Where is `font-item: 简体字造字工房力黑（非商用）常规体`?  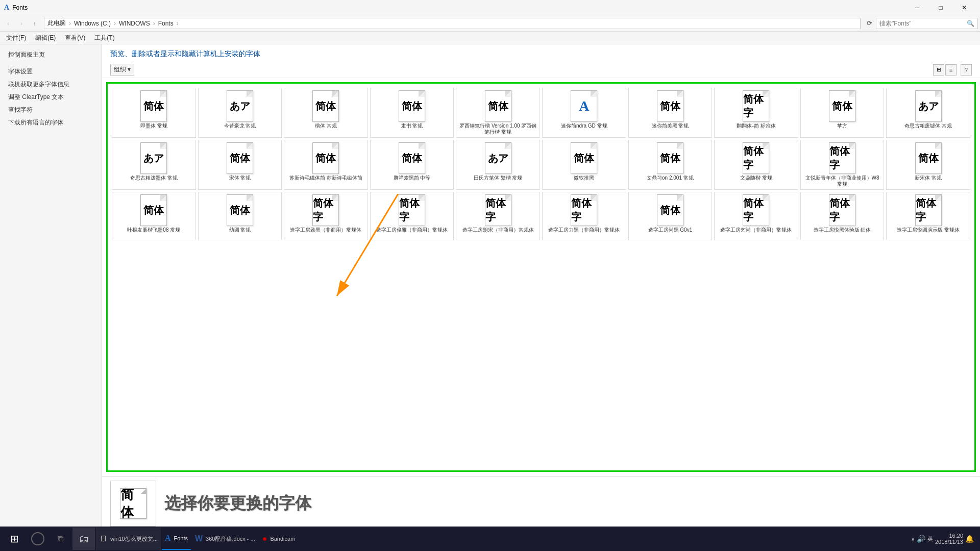 font-item: 简体字造字工房力黑（非商用）常规体 is located at coordinates (584, 216).